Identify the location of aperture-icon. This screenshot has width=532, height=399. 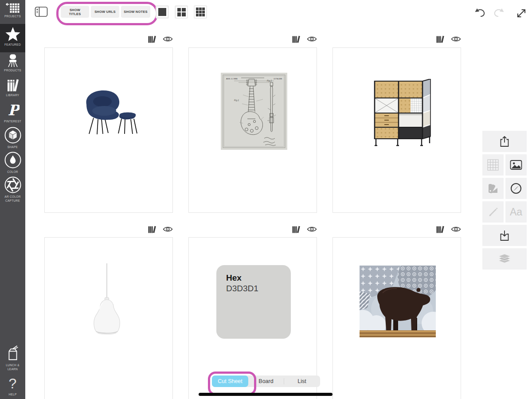
(13, 185).